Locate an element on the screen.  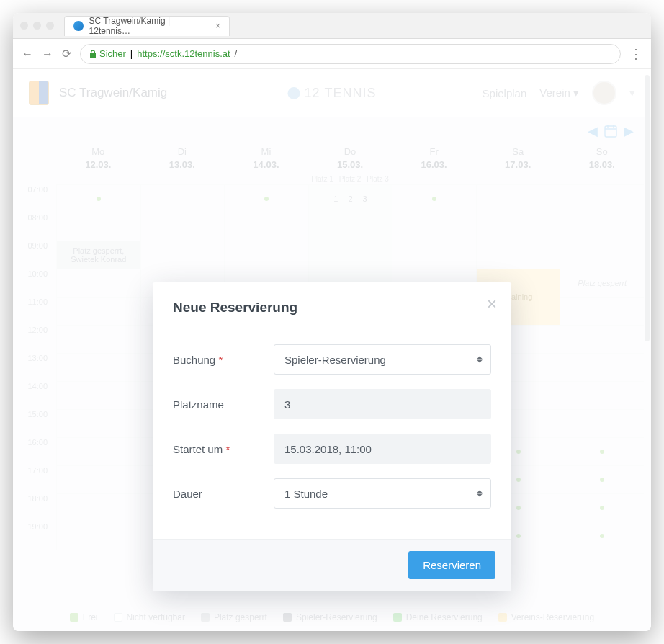
browser-menu-icon: ⋮ is located at coordinates (636, 54).